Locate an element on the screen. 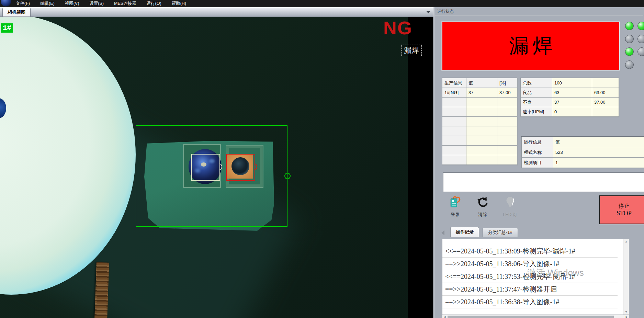 The image size is (644, 318). log-entry: <<==2024-05-05_11:37:53-检测完毕-良品-1# is located at coordinates (530, 277).